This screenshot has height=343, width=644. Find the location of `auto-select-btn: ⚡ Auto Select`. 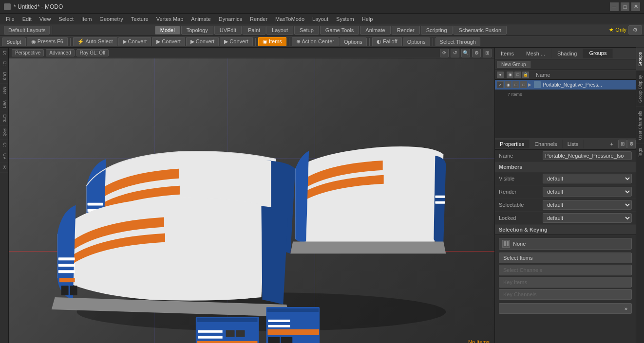

auto-select-btn: ⚡ Auto Select is located at coordinates (95, 42).